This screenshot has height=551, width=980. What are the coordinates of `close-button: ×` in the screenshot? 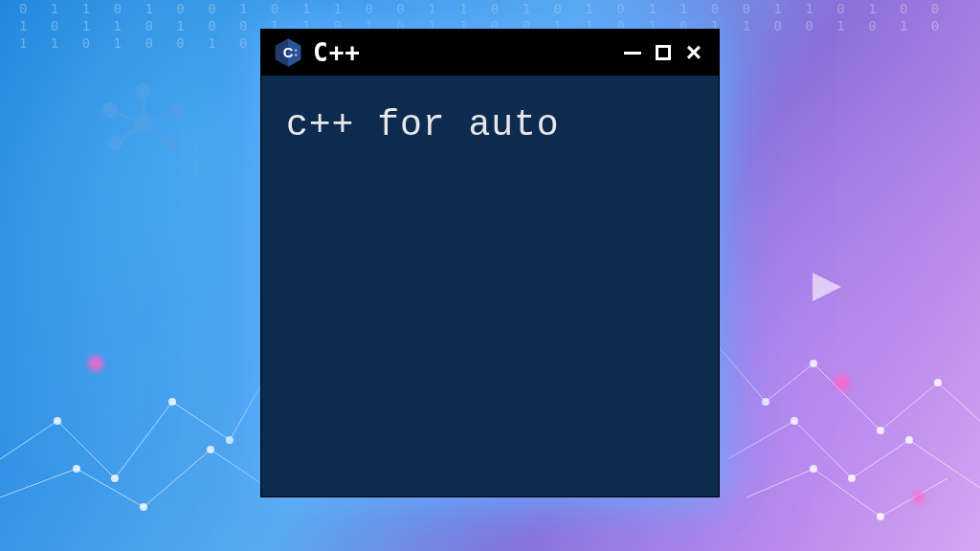 It's located at (694, 53).